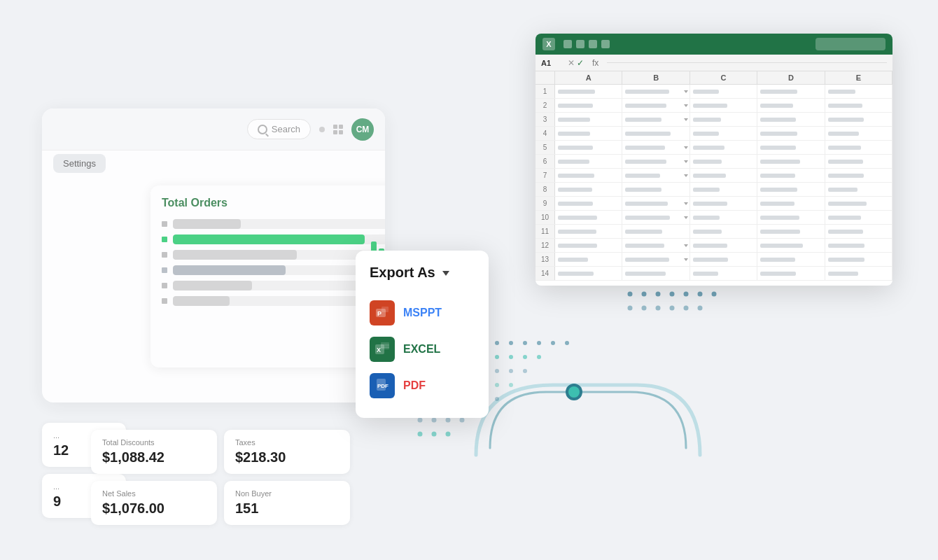 The height and width of the screenshot is (560, 938). I want to click on cell-r2-c1, so click(656, 105).